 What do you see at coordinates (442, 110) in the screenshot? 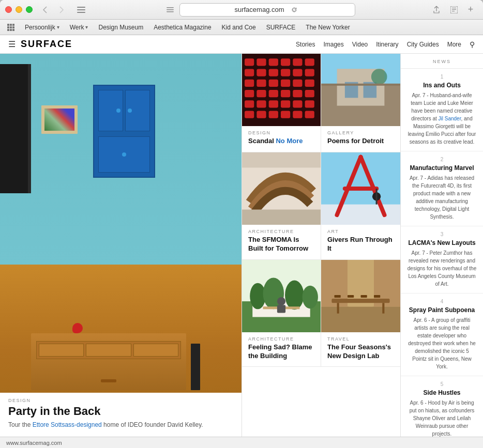
I see `news-item-1: 1 Ins and Outs Apr. 7 - Husband-and-wife…` at bounding box center [442, 110].